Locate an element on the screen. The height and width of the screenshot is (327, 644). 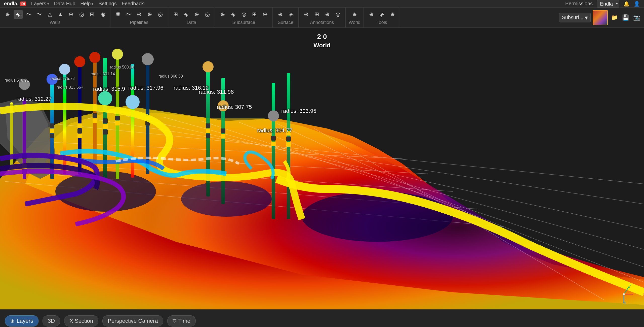
toolbar-section-world: ⊕ World is located at coordinates (355, 18).